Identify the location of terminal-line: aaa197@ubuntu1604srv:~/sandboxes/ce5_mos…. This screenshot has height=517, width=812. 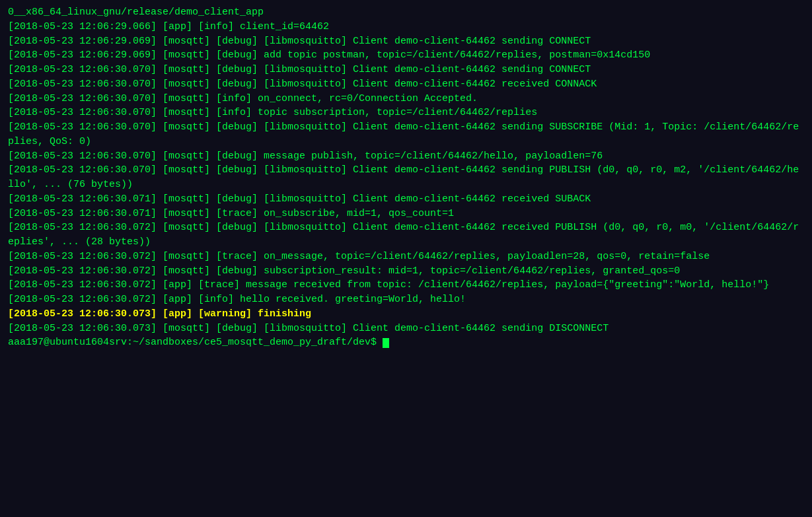
(406, 343).